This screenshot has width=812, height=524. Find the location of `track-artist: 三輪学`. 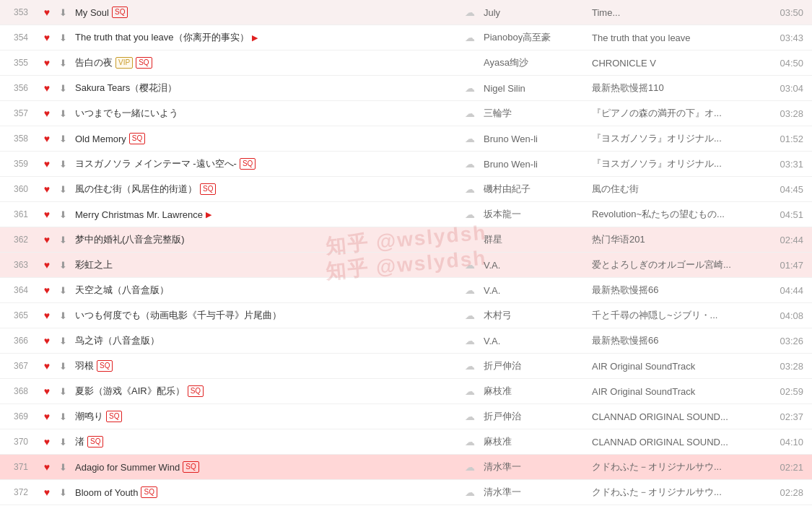

track-artist: 三輪学 is located at coordinates (535, 113).